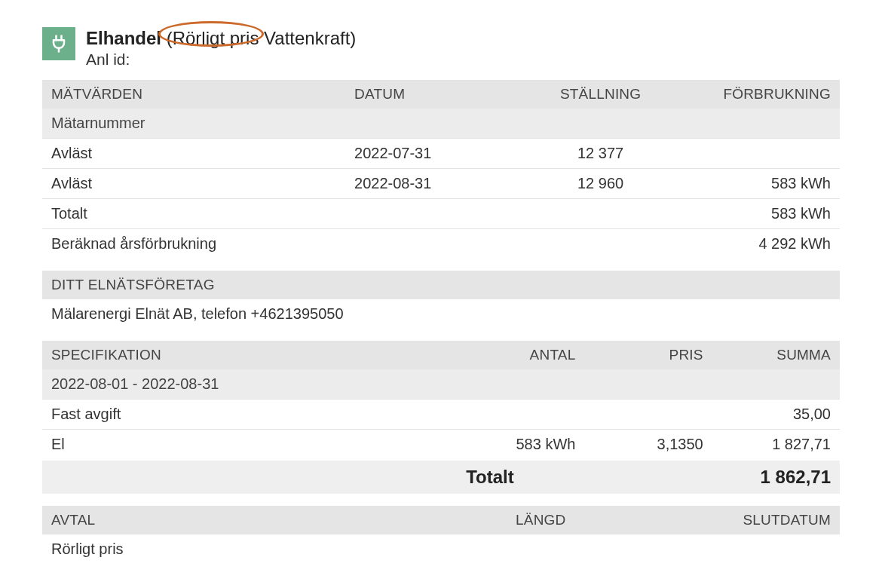 The height and width of the screenshot is (588, 882). What do you see at coordinates (648, 355) in the screenshot?
I see `col-pris: PRIS` at bounding box center [648, 355].